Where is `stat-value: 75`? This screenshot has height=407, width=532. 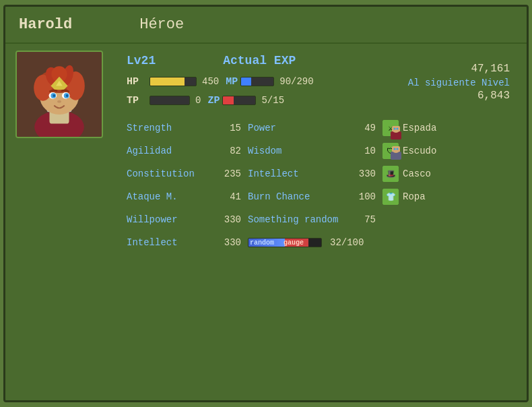
stat-value: 75 is located at coordinates (362, 220).